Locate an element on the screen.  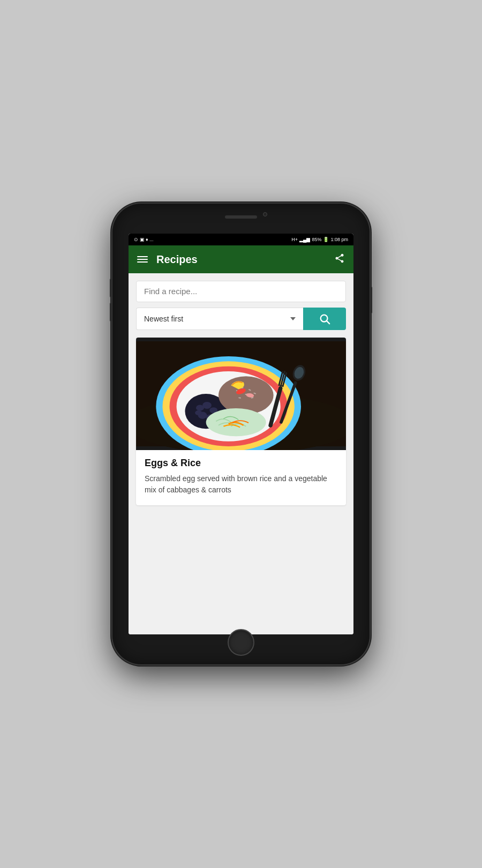
volume-up-button is located at coordinates (111, 288).